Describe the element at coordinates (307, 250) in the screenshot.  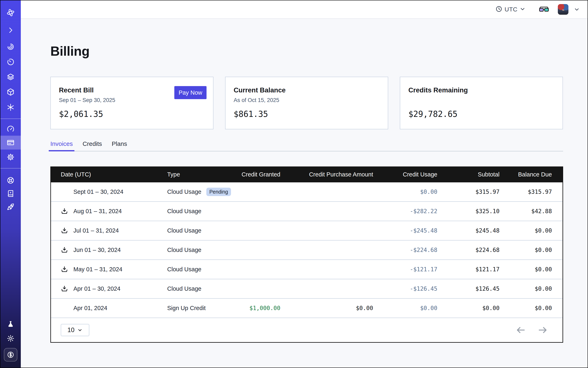
I see `table-row: Jun 01 – 30, 2024 Cloud Usage -$224.68 $…` at that location.